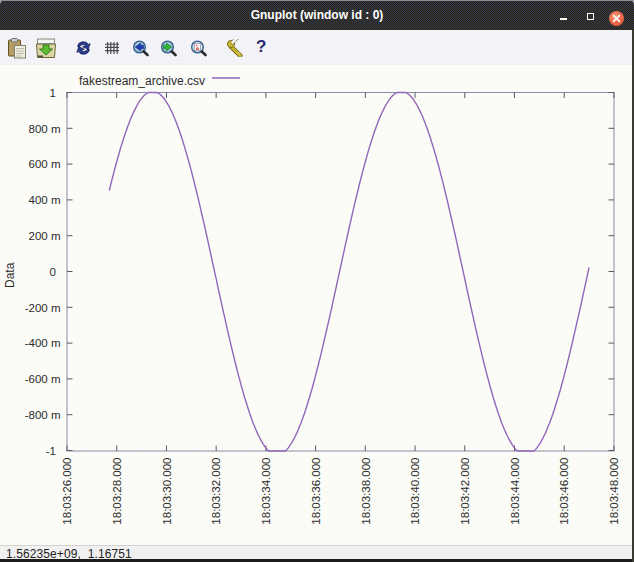  I want to click on svg-text: 18:03:34.000, so click(266, 492).